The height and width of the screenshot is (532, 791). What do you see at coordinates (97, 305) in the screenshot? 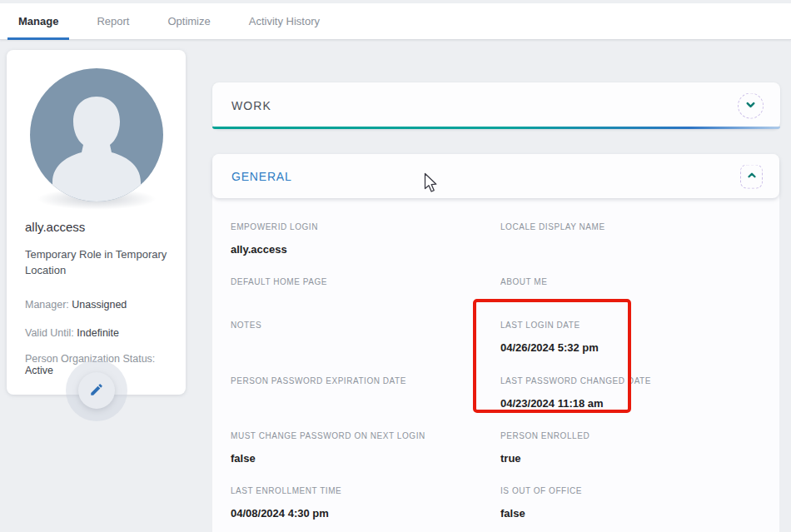
I see `profile-manager: Manager: Unassigned` at bounding box center [97, 305].